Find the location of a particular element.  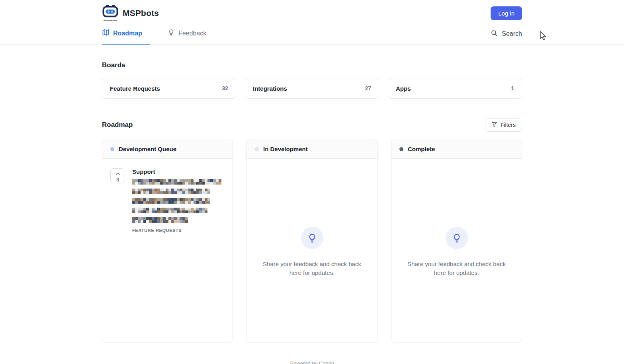

column-header: Development Queue is located at coordinates (167, 149).